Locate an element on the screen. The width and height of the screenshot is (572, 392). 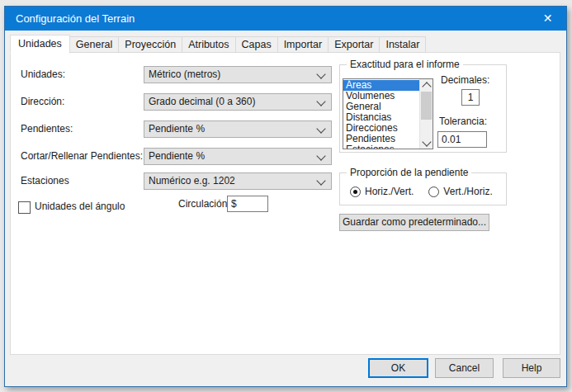
accuracy-listbox: Áreas Volumenes General Distancias Direc… is located at coordinates (388, 114).